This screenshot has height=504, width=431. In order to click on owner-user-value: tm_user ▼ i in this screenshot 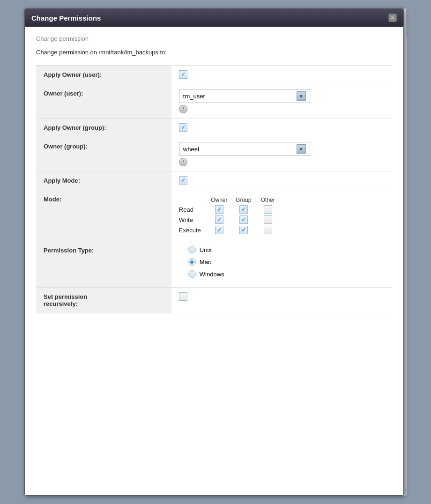, I will do `click(282, 101)`.